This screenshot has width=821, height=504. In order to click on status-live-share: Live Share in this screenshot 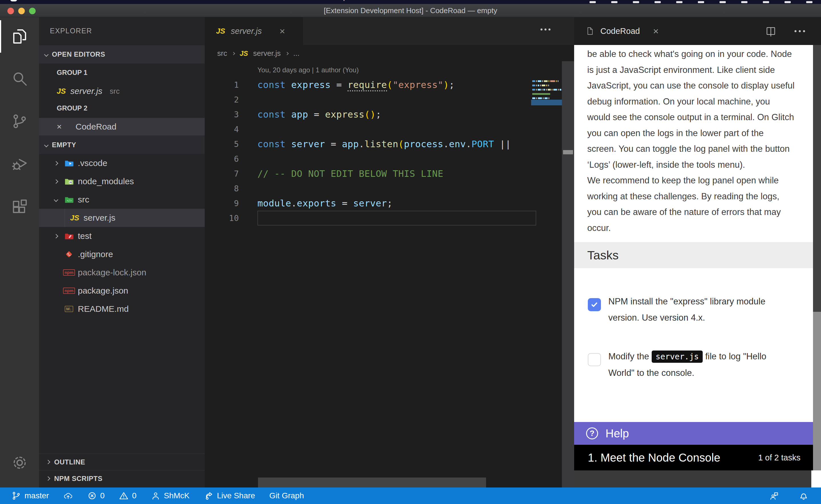, I will do `click(230, 496)`.